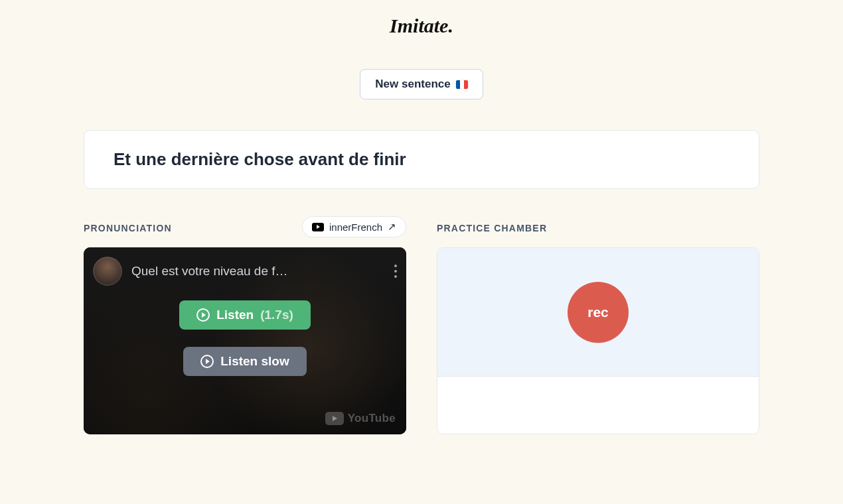  What do you see at coordinates (277, 315) in the screenshot?
I see `listen-duration: (1.7s)` at bounding box center [277, 315].